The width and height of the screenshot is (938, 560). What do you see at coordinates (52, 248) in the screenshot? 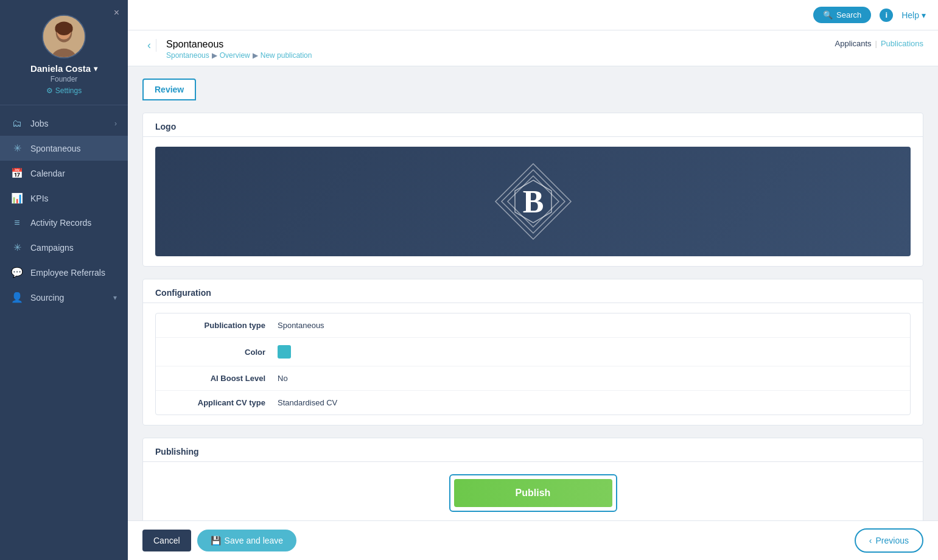
I see `sidebar-item-label: Campaigns` at bounding box center [52, 248].